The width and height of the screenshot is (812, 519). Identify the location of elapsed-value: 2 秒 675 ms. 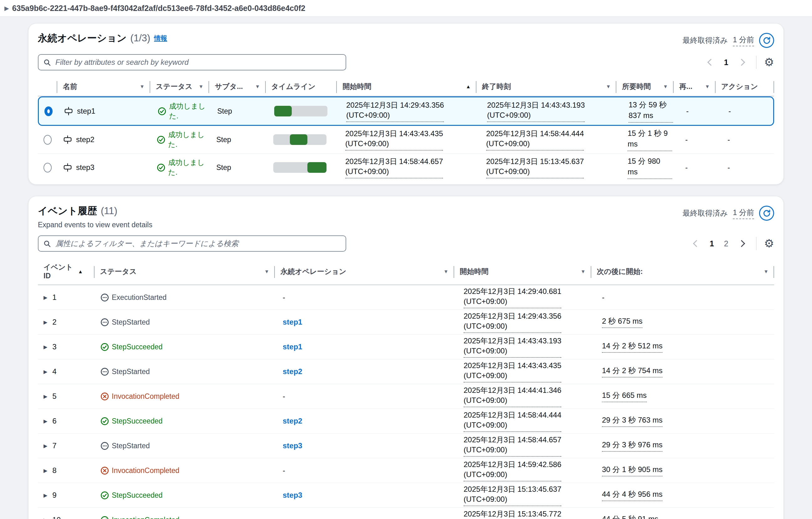
(622, 322).